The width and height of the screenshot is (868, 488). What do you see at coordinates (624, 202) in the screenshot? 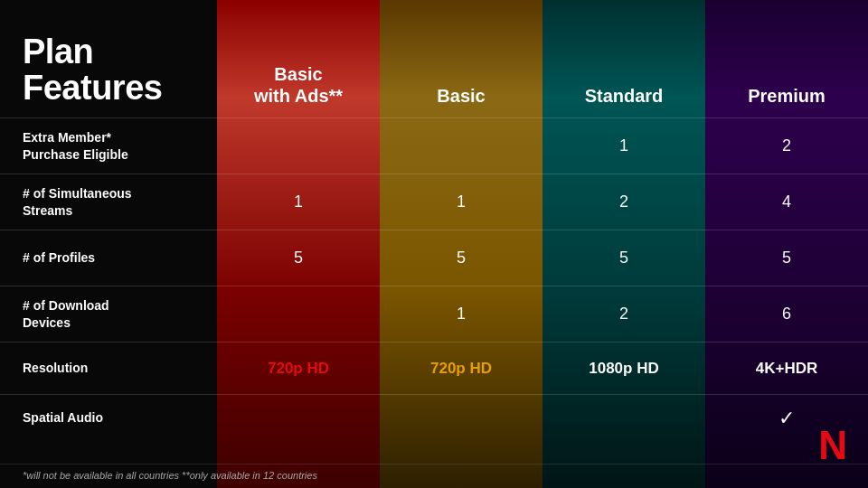
I see `cell-streams-standard: 2` at bounding box center [624, 202].